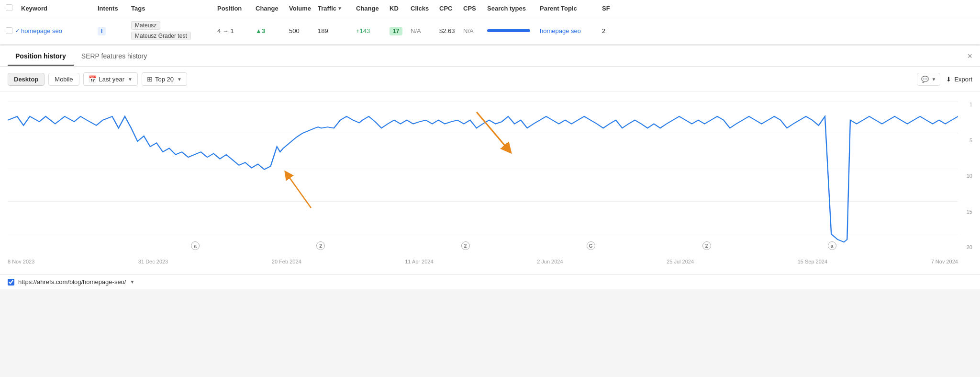  What do you see at coordinates (483, 257) in the screenshot?
I see `x-axis: 8 Nov 2023 31 Dec 2023 20 Feb 2024 11 Ap…` at bounding box center [483, 257].